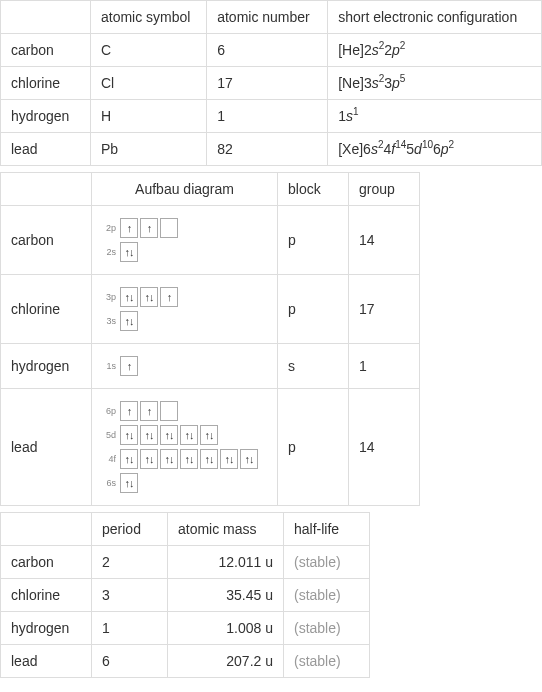 This screenshot has width=542, height=692. I want to click on atomic-mass: 12.011 u, so click(226, 562).